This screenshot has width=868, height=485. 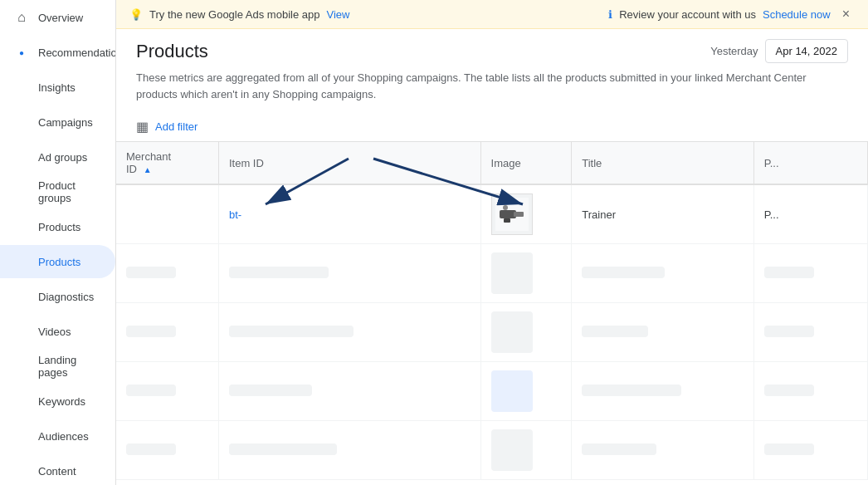 What do you see at coordinates (22, 331) in the screenshot?
I see `videos-icon` at bounding box center [22, 331].